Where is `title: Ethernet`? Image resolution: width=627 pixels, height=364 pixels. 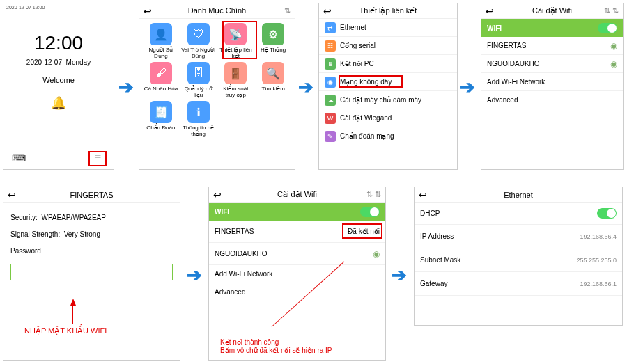 title: Ethernet is located at coordinates (518, 195).